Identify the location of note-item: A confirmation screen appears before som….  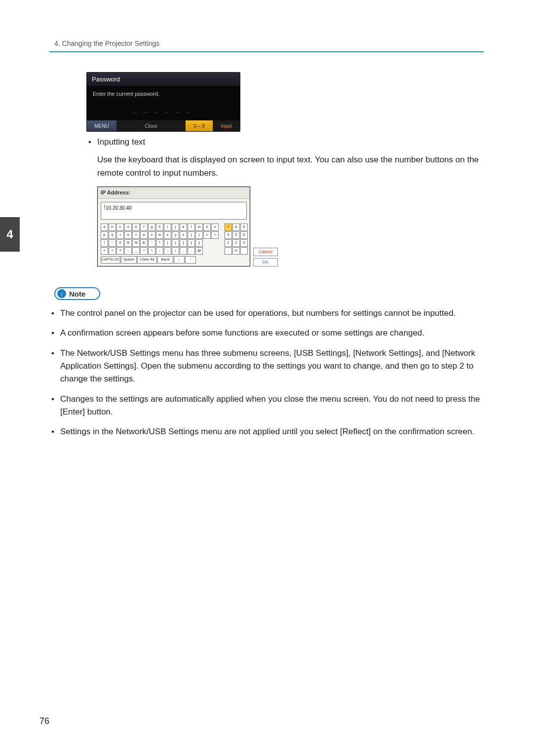
(266, 333).